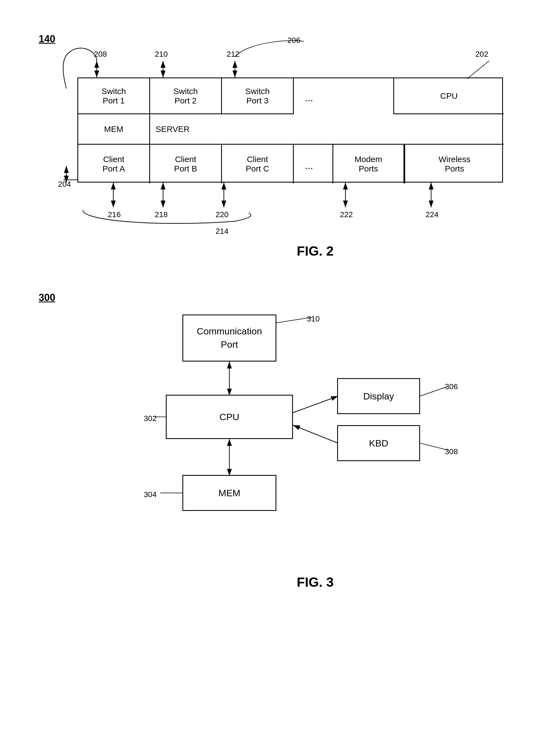 The width and height of the screenshot is (553, 756). What do you see at coordinates (150, 494) in the screenshot?
I see `ref3-304: 304` at bounding box center [150, 494].